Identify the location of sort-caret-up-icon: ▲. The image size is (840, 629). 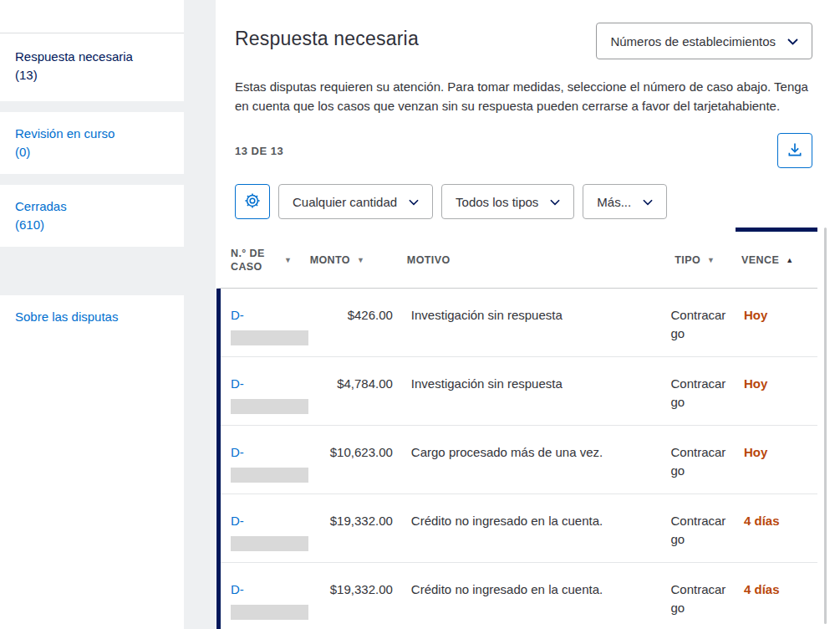
(789, 260).